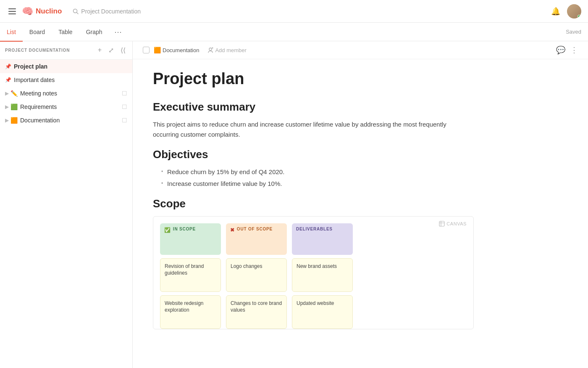 The image size is (588, 368). I want to click on tab-graph: Graph, so click(94, 32).